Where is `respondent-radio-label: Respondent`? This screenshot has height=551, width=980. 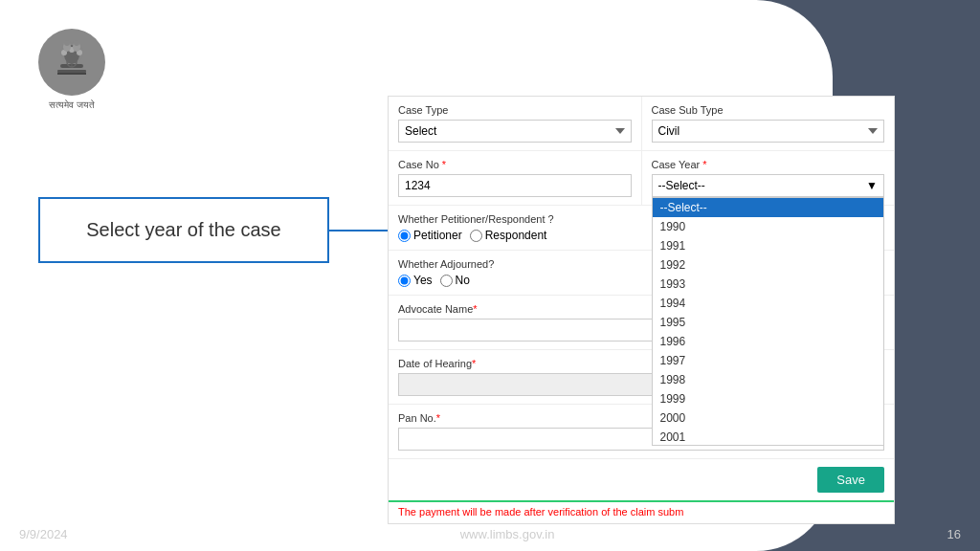
respondent-radio-label: Respondent is located at coordinates (509, 235).